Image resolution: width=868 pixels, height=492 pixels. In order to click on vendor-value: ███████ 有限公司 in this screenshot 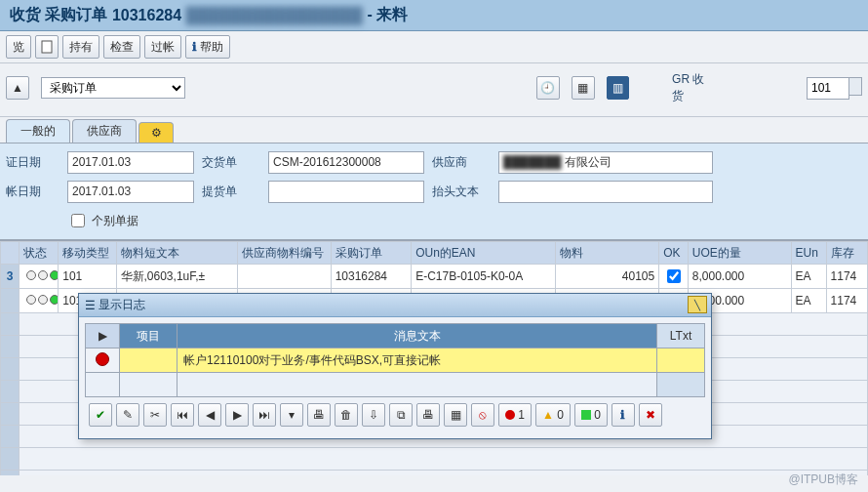, I will do `click(606, 162)`.